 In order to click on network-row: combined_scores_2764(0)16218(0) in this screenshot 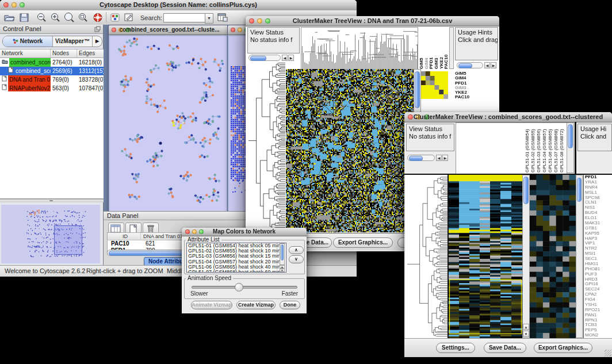, I will do `click(52, 62)`.